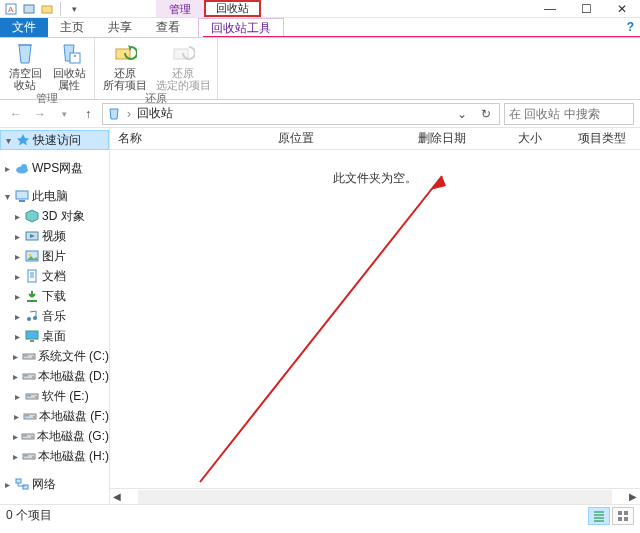 The width and height of the screenshot is (640, 533). Describe the element at coordinates (44, 484) in the screenshot. I see `tree-network-label: 网络` at that location.